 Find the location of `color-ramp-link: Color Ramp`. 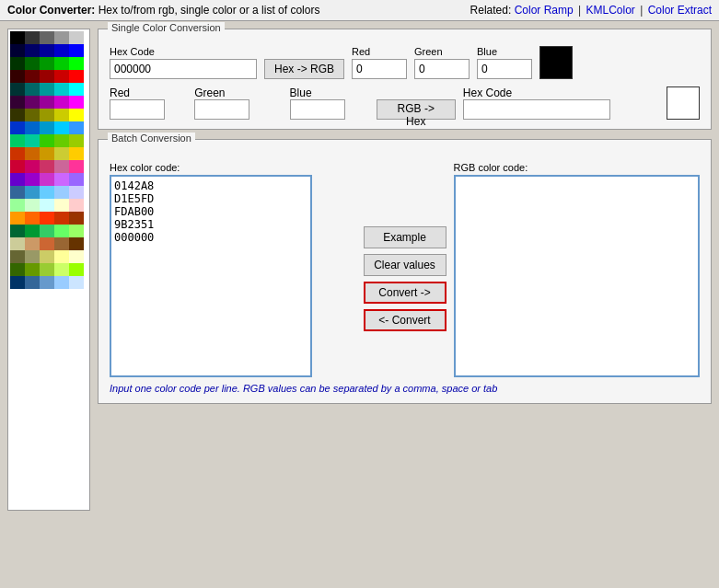

color-ramp-link: Color Ramp is located at coordinates (544, 10).